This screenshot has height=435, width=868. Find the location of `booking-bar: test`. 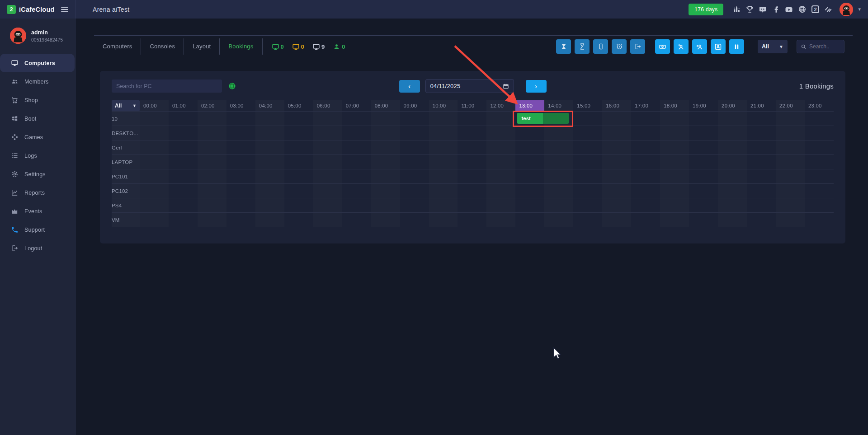

booking-bar: test is located at coordinates (543, 118).